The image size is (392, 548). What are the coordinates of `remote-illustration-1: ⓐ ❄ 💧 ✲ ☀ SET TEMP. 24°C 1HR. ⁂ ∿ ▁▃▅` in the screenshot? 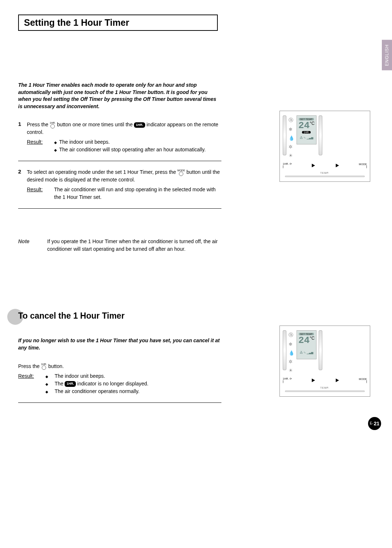 It's located at (325, 146).